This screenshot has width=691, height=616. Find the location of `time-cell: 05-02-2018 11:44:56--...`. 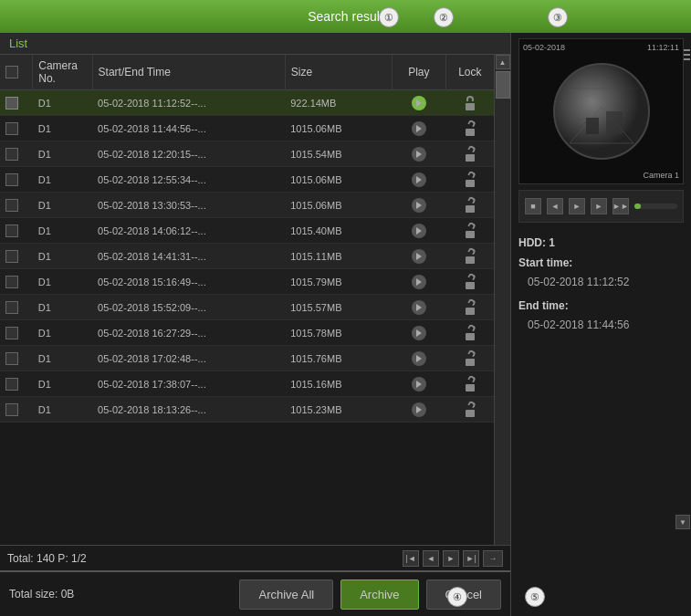

time-cell: 05-02-2018 11:44:56--... is located at coordinates (188, 129).